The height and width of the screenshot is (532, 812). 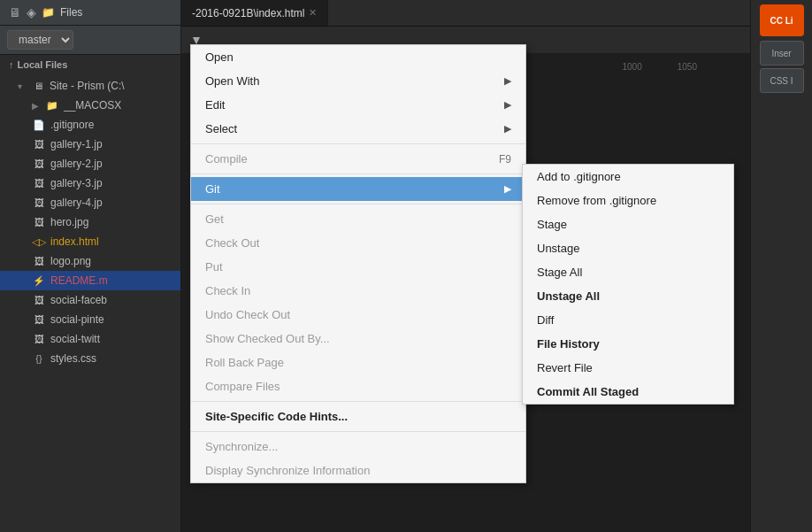 What do you see at coordinates (90, 105) in the screenshot?
I see `list-item: ▶ 📁 __MACOSX` at bounding box center [90, 105].